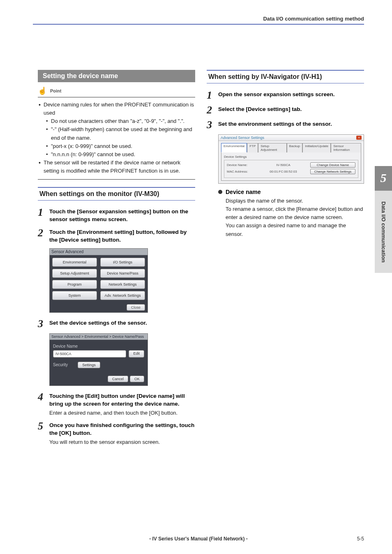  What do you see at coordinates (122, 429) in the screenshot?
I see `step-title: Once you have finished configuring the s…` at bounding box center [122, 429].